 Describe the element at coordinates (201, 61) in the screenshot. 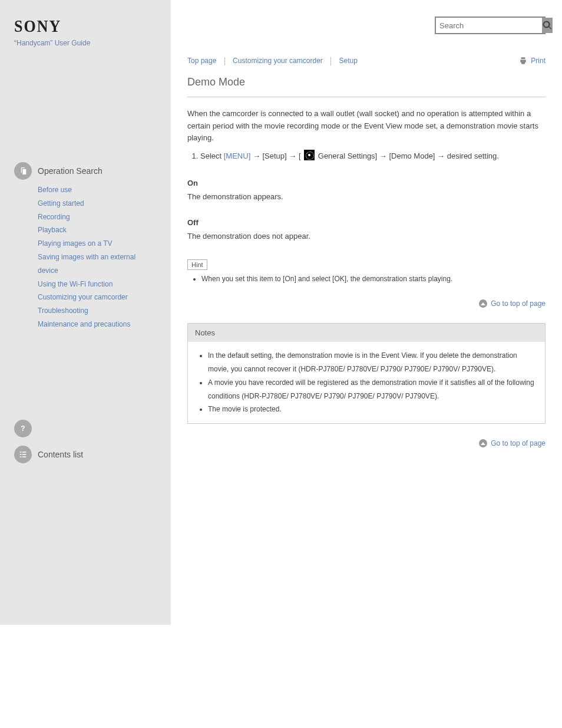

I see `crumb-top: Top page` at that location.